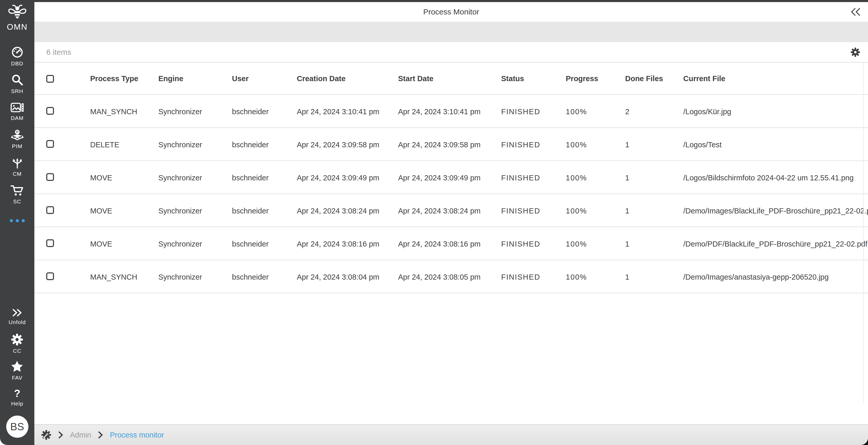  I want to click on admin-gear-wrench-icon, so click(46, 435).